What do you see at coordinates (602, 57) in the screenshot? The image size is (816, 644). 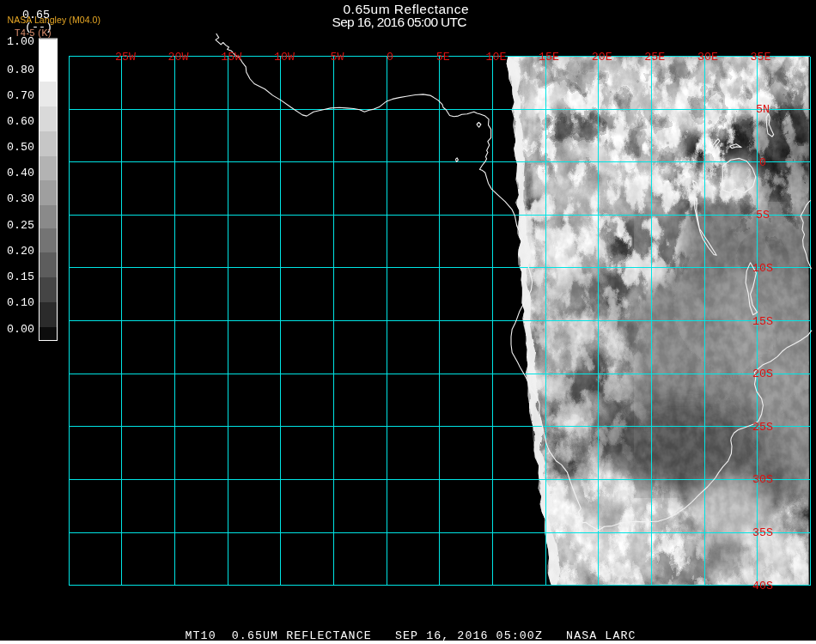 I see `svg-text: 20E` at bounding box center [602, 57].